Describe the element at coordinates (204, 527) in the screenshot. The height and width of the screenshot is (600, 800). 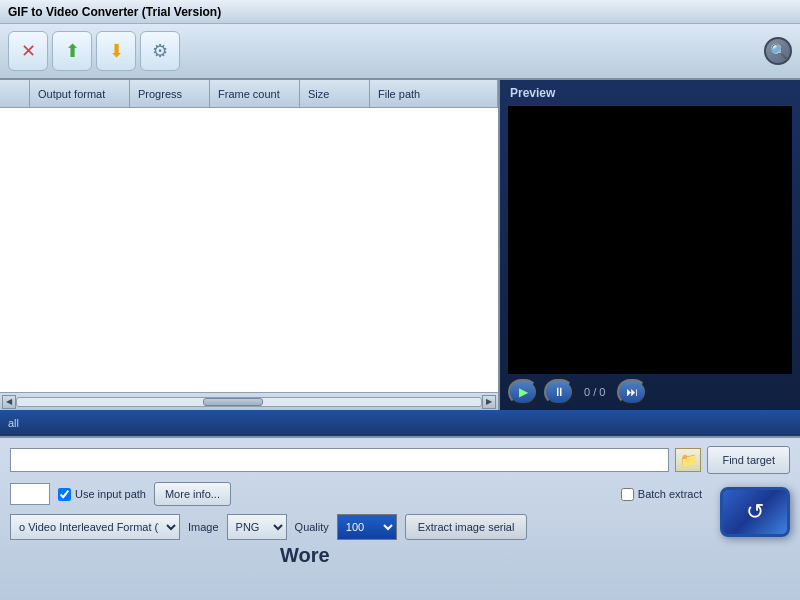
I see `image-label: Image` at that location.